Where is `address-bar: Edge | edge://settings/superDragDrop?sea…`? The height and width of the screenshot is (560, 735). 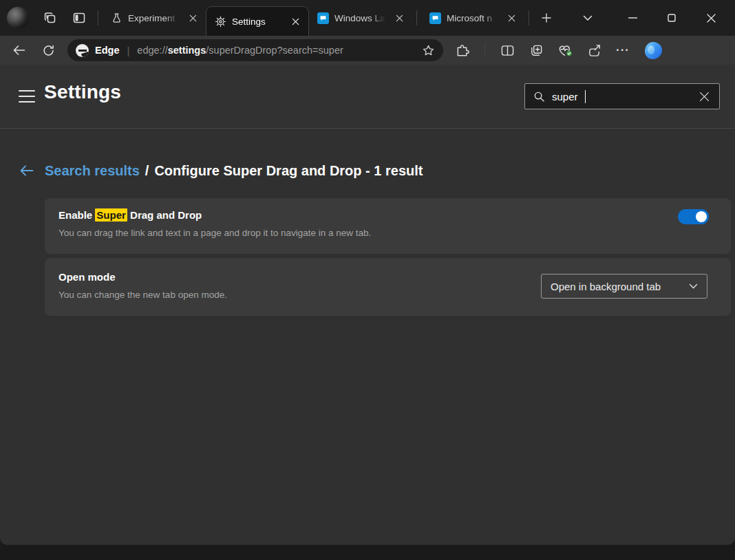
address-bar: Edge | edge://settings/superDragDrop?sea… is located at coordinates (255, 50).